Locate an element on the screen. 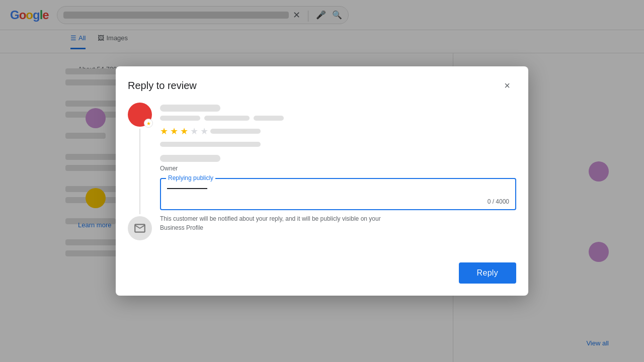 This screenshot has width=644, height=362. star-3: ★ is located at coordinates (184, 131).